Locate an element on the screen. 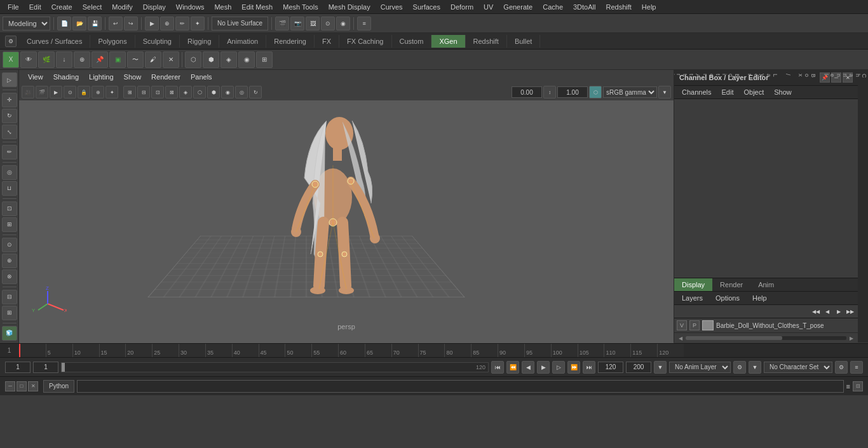  tab-rendering: Rendering is located at coordinates (290, 41).